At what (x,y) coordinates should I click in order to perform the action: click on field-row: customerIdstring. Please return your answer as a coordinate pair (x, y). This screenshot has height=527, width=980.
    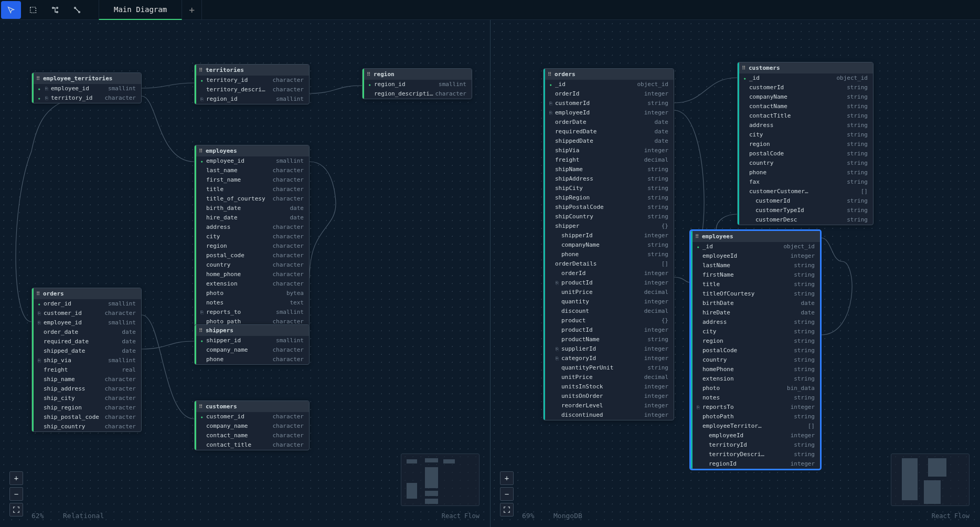
    Looking at the image, I should click on (805, 201).